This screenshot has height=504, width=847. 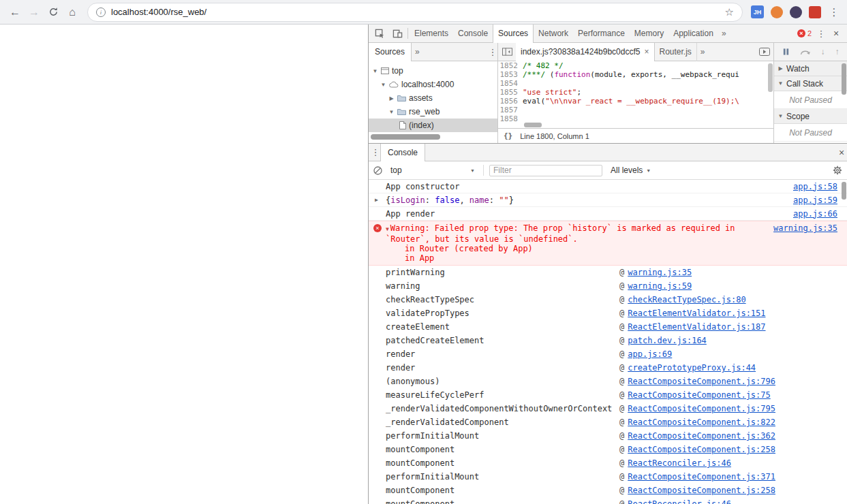 What do you see at coordinates (821, 34) in the screenshot?
I see `devtools-menu-icon: ⋮` at bounding box center [821, 34].